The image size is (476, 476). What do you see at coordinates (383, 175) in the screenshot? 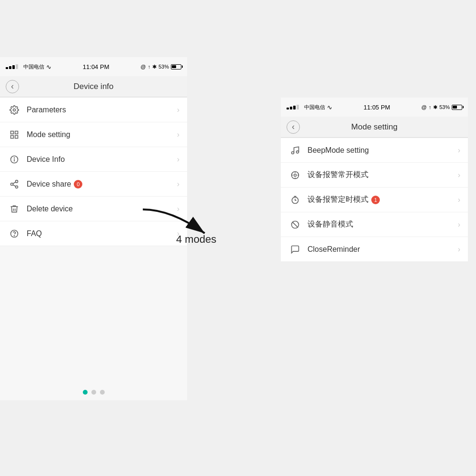
I see `always-on-label: 设备报警常开模式` at bounding box center [383, 175].